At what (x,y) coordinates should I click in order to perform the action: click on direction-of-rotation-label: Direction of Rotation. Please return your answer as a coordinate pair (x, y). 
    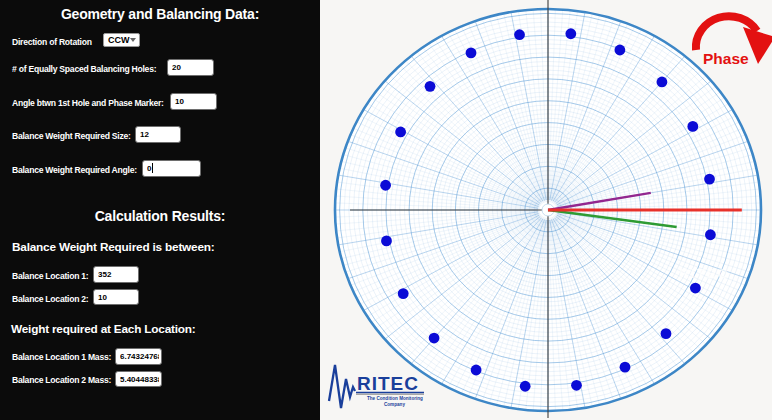
    Looking at the image, I should click on (52, 42).